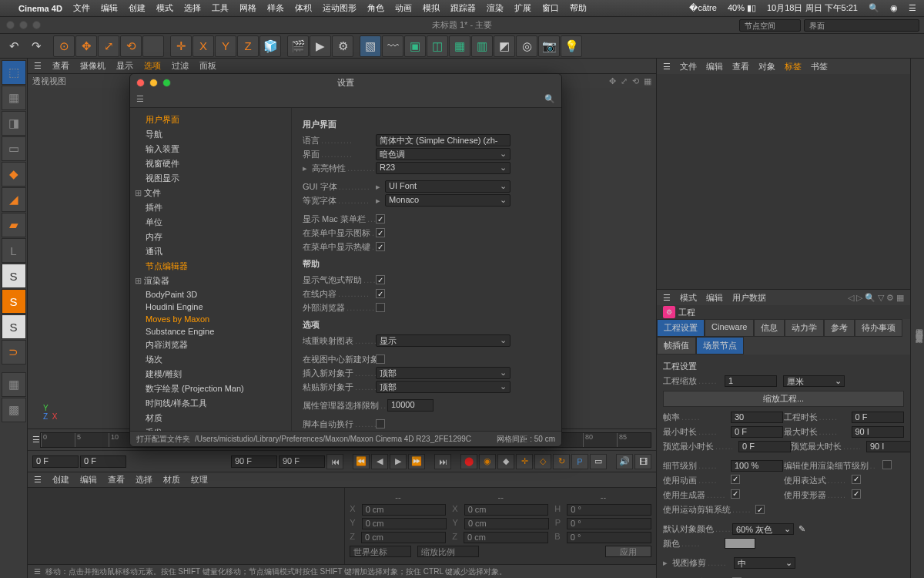  What do you see at coordinates (203, 46) in the screenshot?
I see `axis-x-lock: X` at bounding box center [203, 46].